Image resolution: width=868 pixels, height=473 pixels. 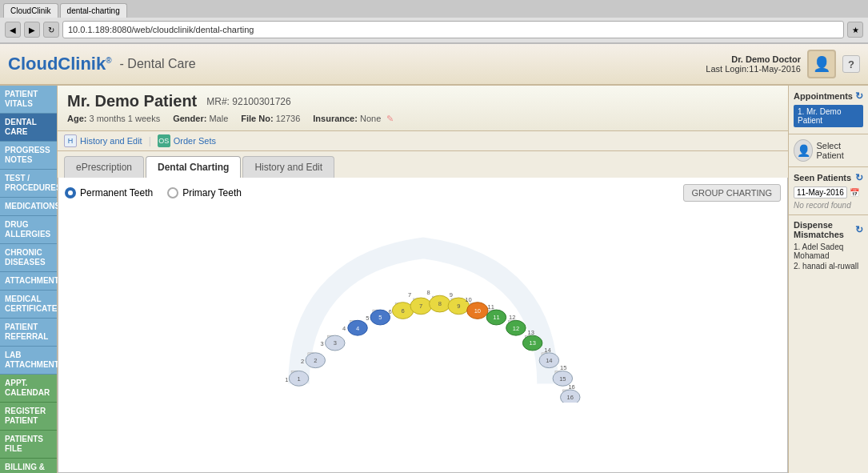 What do you see at coordinates (428, 293) in the screenshot?
I see `svg-text: 8` at bounding box center [428, 293].